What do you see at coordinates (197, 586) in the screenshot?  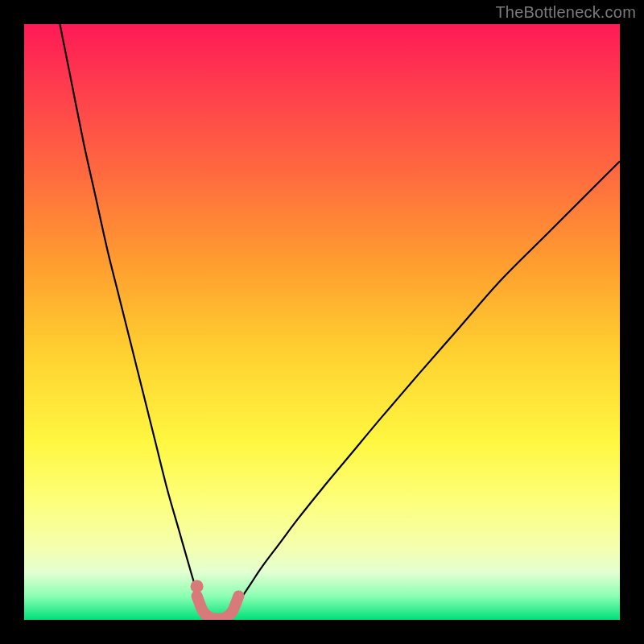 I see `highlight-start-dot-icon` at bounding box center [197, 586].